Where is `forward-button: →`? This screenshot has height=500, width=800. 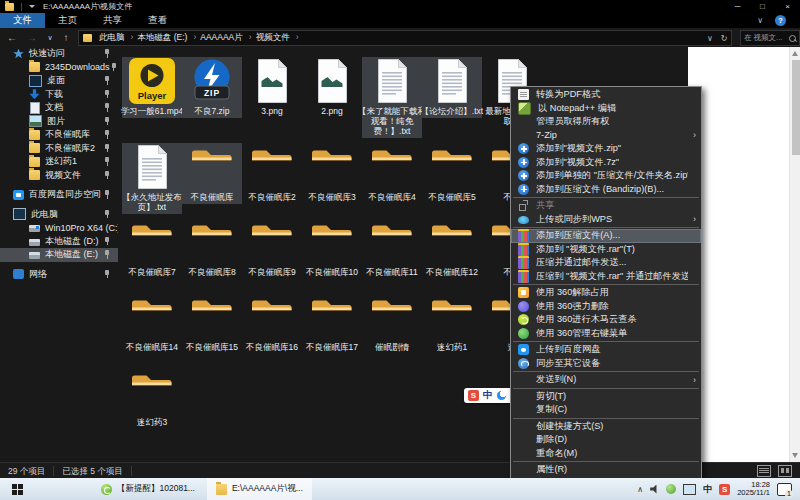 forward-button: → is located at coordinates (32, 38).